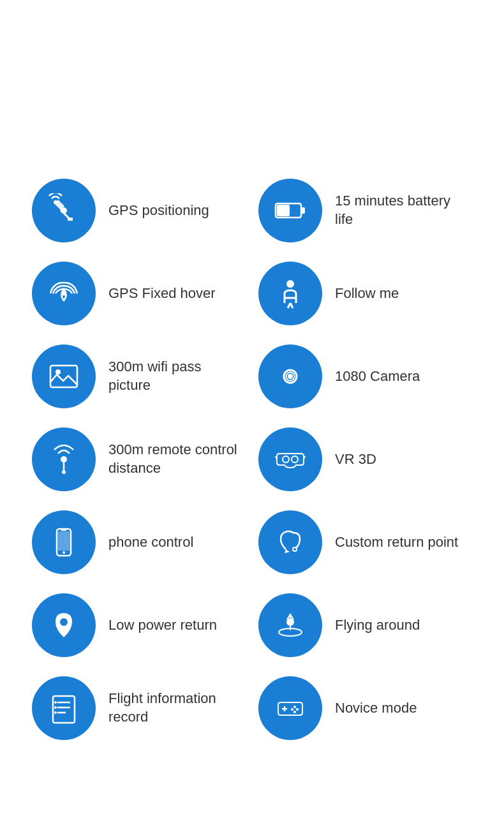 The width and height of the screenshot is (504, 830). I want to click on feature-item-gps-positioning: GPS positioning, so click(139, 211).